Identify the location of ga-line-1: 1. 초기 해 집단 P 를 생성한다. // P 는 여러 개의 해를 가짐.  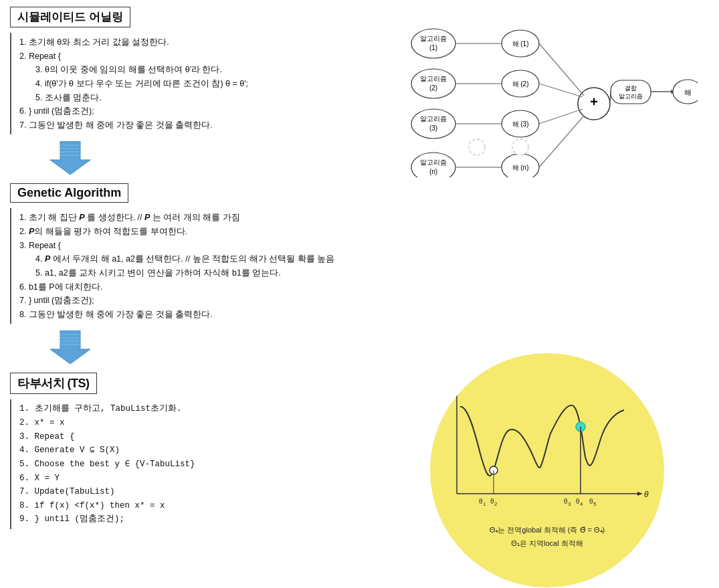
(199, 218).